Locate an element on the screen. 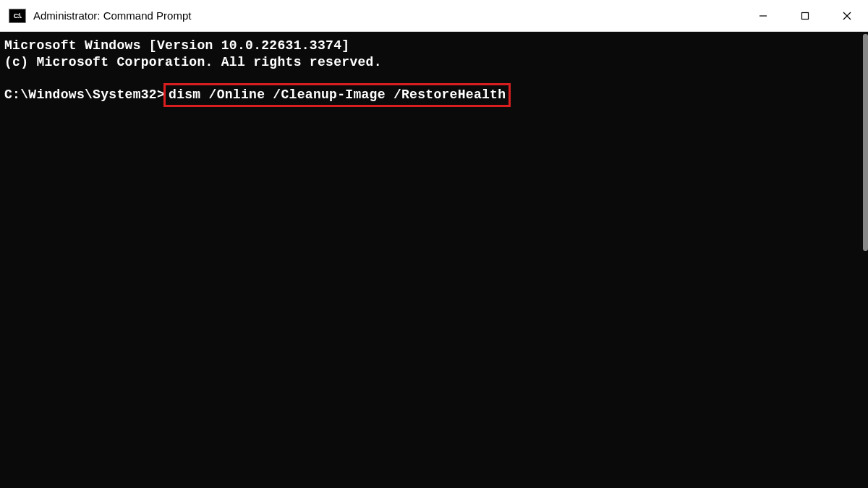  close-icon is located at coordinates (847, 16).